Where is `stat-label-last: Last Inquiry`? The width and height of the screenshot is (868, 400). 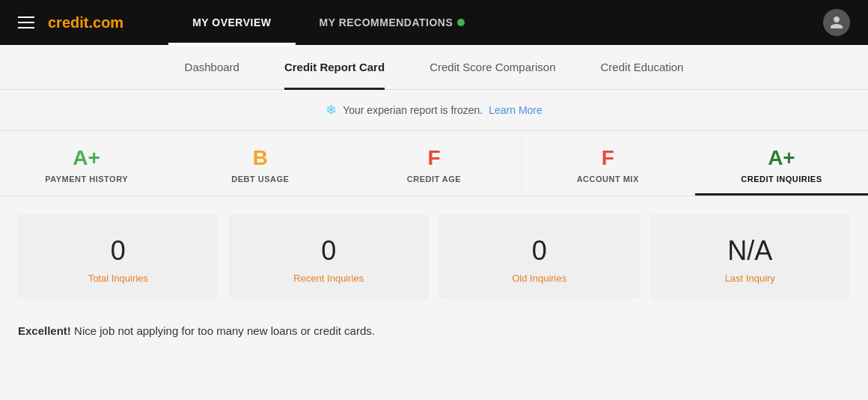
stat-label-last: Last Inquiry is located at coordinates (750, 279).